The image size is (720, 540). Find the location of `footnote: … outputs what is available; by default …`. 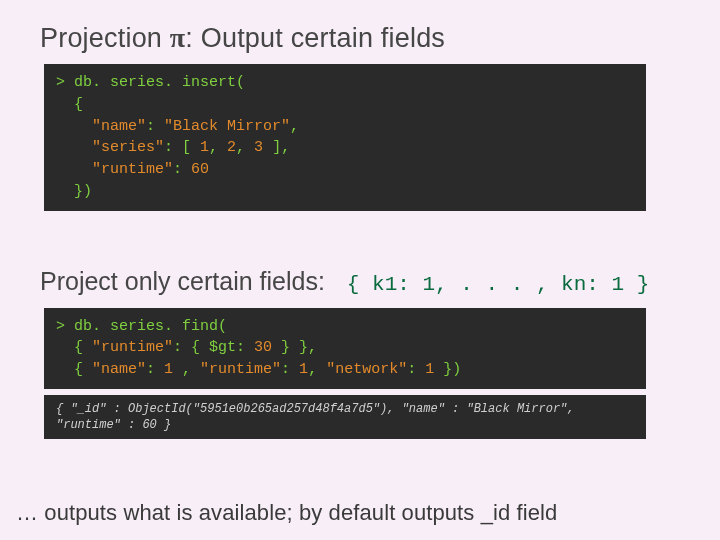

footnote: … outputs what is available; by default … is located at coordinates (286, 513).